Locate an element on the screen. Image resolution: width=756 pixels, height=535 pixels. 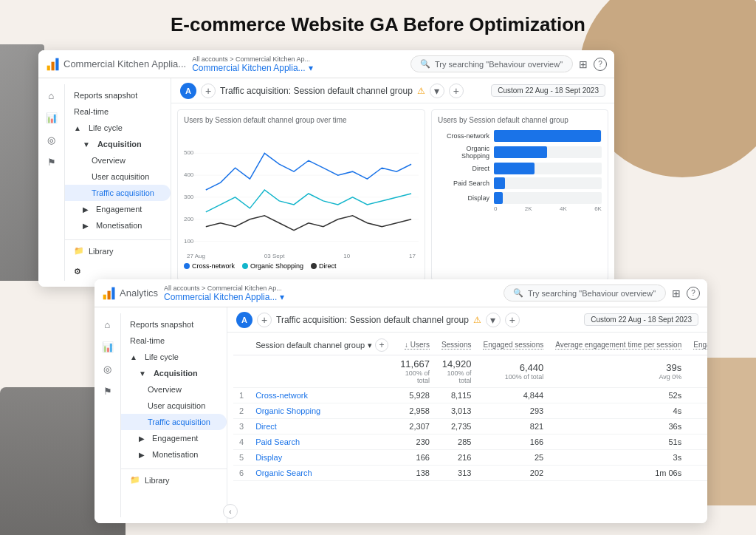
row3-channel: Direct is located at coordinates (322, 427).